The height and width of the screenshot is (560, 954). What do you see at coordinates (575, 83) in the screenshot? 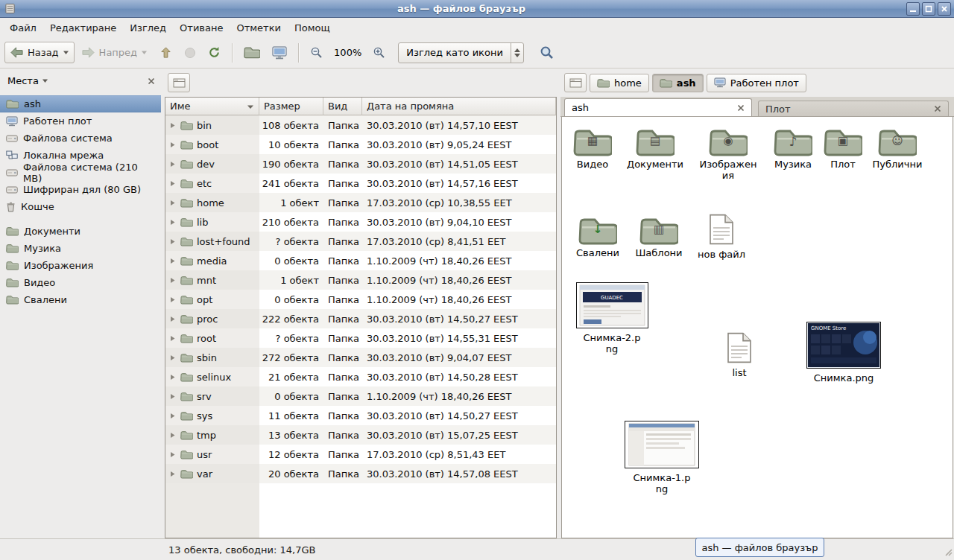
I see `notebook-icon` at bounding box center [575, 83].